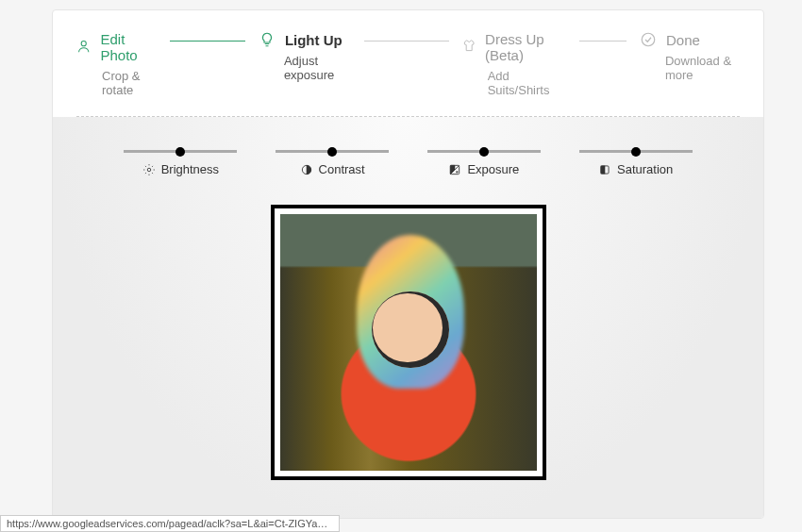 This screenshot has height=532, width=802. Describe the element at coordinates (342, 170) in the screenshot. I see `slider-label: Contrast` at that location.